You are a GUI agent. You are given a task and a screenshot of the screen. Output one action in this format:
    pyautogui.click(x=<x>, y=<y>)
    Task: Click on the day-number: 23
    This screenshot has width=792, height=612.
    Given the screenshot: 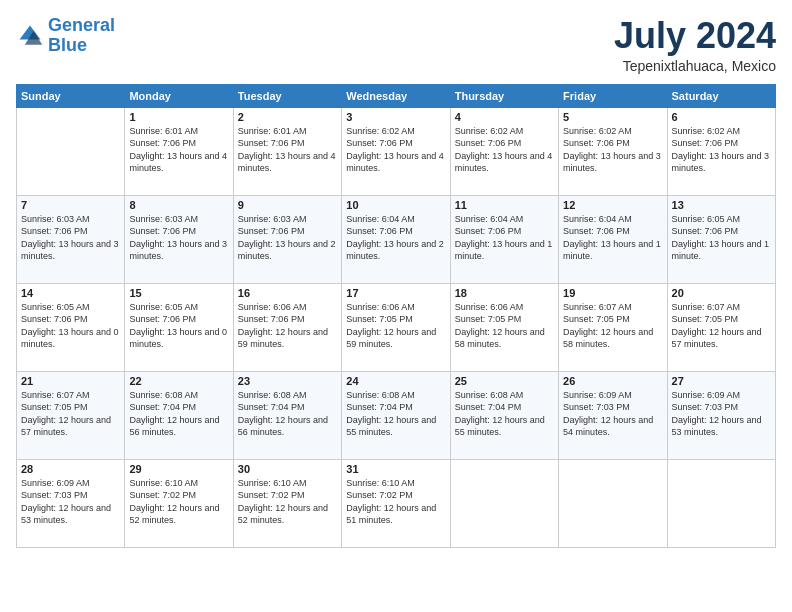 What is the action you would take?
    pyautogui.click(x=288, y=381)
    